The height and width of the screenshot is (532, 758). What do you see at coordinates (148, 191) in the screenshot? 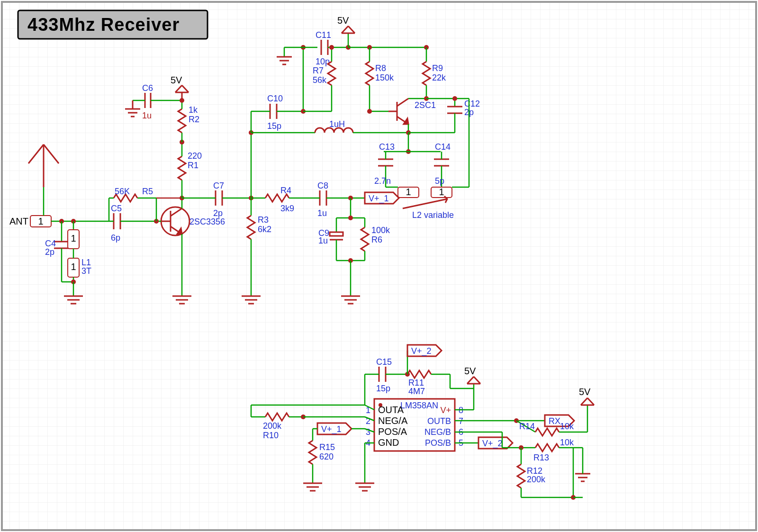
I see `svg-text: R5` at bounding box center [148, 191].